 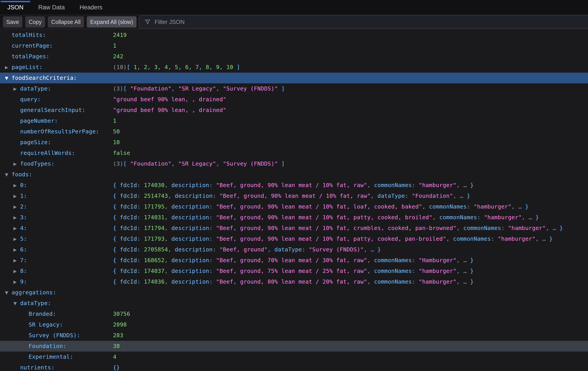 I want to click on tree-row-pagelist: ▶pageList:(10)[ 1, 2, 3, 4, 5, 6, 7, 8, …, so click(x=294, y=67).